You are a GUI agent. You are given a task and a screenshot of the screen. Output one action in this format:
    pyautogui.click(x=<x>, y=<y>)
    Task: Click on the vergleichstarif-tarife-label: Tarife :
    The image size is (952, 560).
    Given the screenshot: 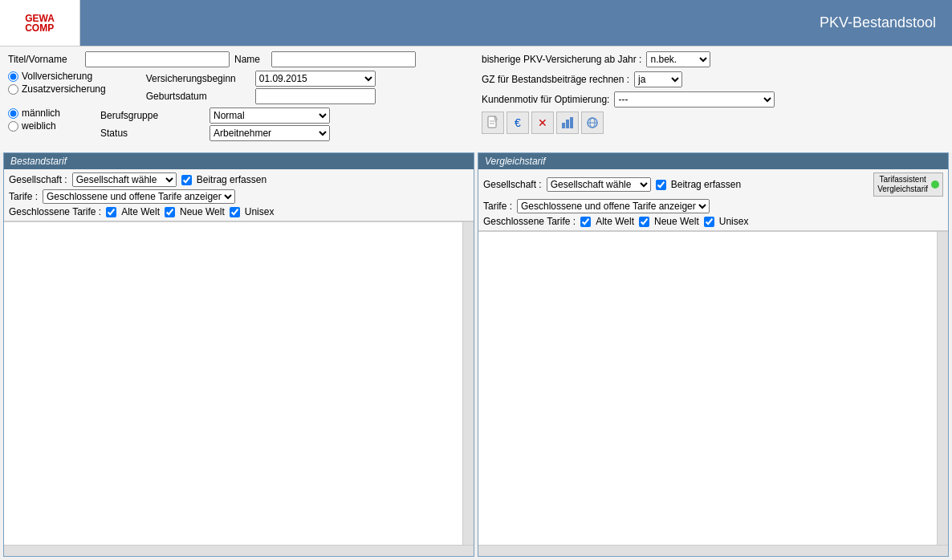 What is the action you would take?
    pyautogui.click(x=498, y=206)
    